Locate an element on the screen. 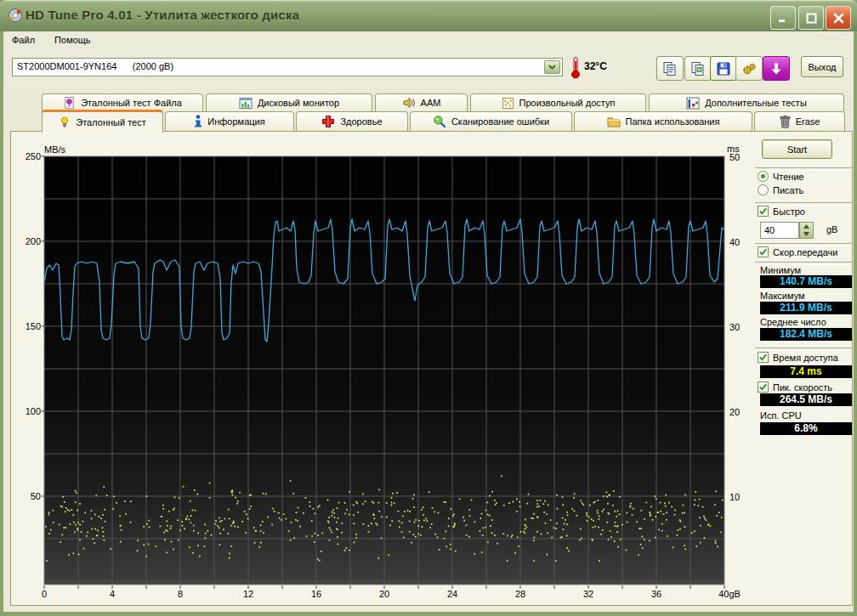 Image resolution: width=857 pixels, height=616 pixels. tab-label: Эталонный тест Файла is located at coordinates (131, 103).